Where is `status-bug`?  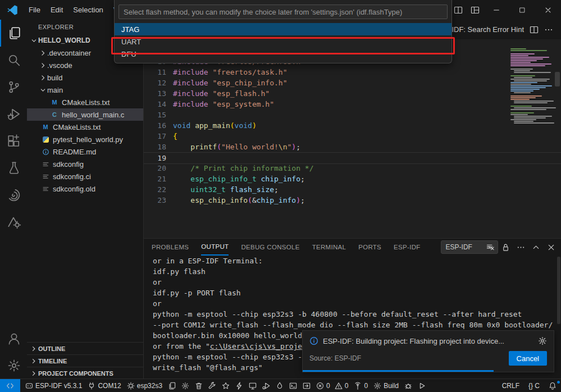 status-bug is located at coordinates (408, 385).